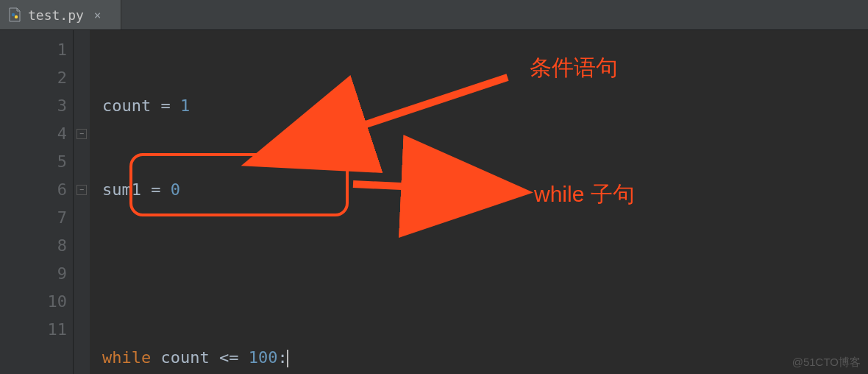 Image resolution: width=868 pixels, height=374 pixels. Describe the element at coordinates (485, 190) in the screenshot. I see `code-line: sum1 = 0` at that location.